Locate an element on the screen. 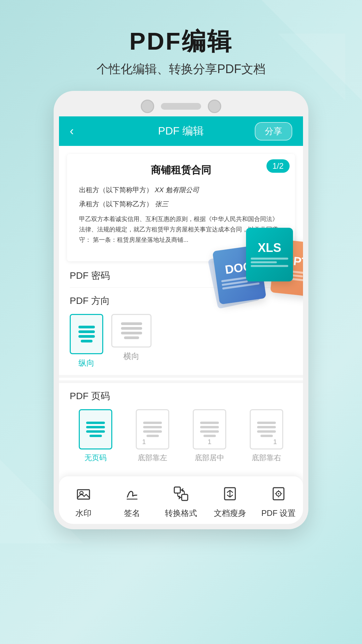 This screenshot has width=362, height=644. pagecode-bl-icon: 1 is located at coordinates (153, 429).